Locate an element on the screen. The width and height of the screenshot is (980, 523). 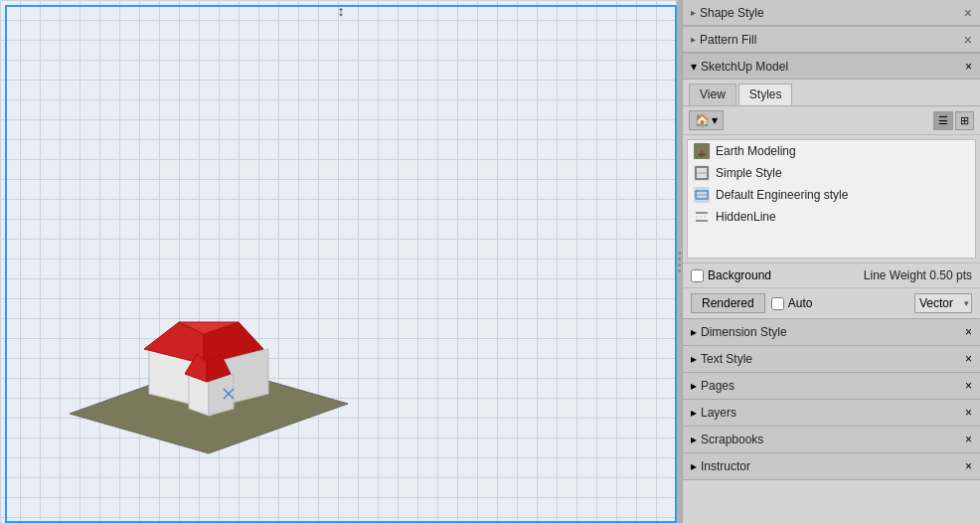
layers-header: ▸ Layers × is located at coordinates (831, 413).